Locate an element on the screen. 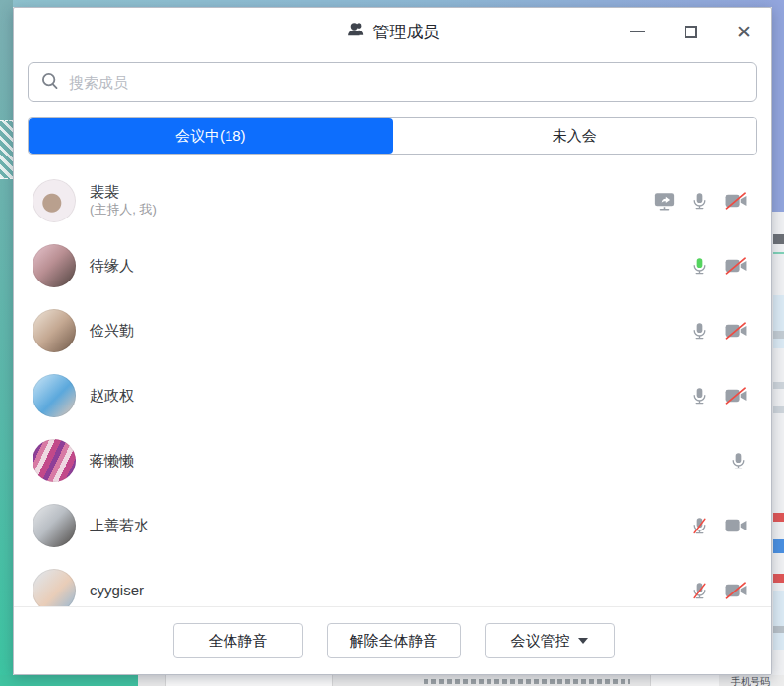  desktop-right-strip is located at coordinates (778, 343).